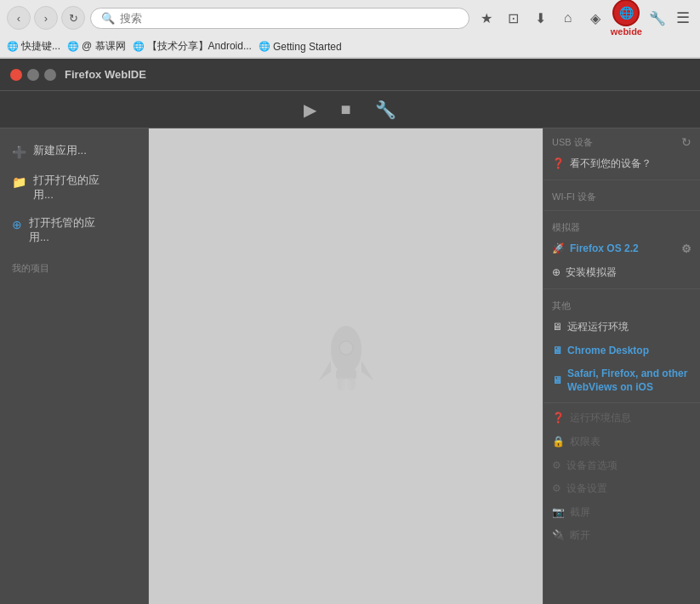 This screenshot has width=700, height=604. Describe the element at coordinates (74, 231) in the screenshot. I see `sidebar-item-open-hosted: ⊕ 打开托管的应用...` at that location.